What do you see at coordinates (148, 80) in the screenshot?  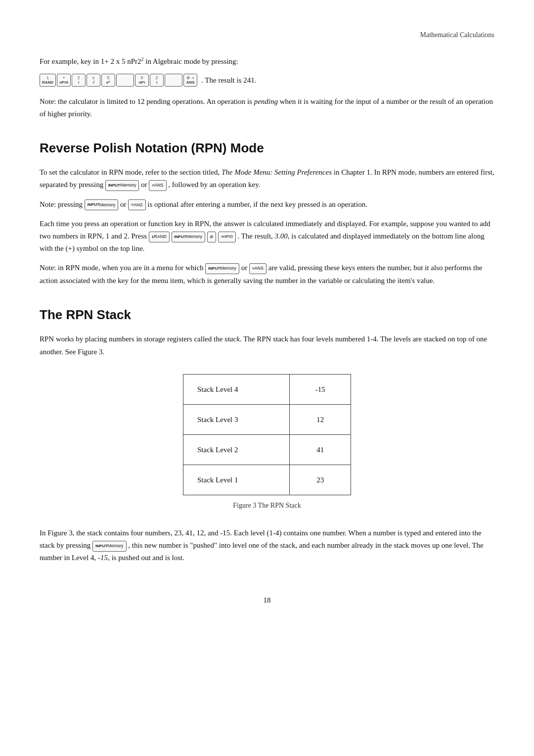 I see `key-sequence-example: 1 RAND + nPr0 2 i x √ 5 eˣ 0 nPr 2 i` at bounding box center [148, 80].